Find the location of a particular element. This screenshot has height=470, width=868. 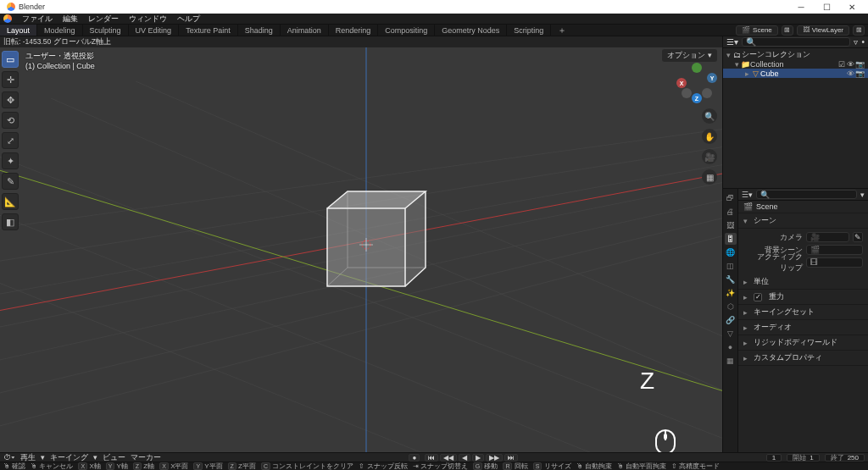

panel-keying-header: ▸キーイングセット is located at coordinates (804, 312).